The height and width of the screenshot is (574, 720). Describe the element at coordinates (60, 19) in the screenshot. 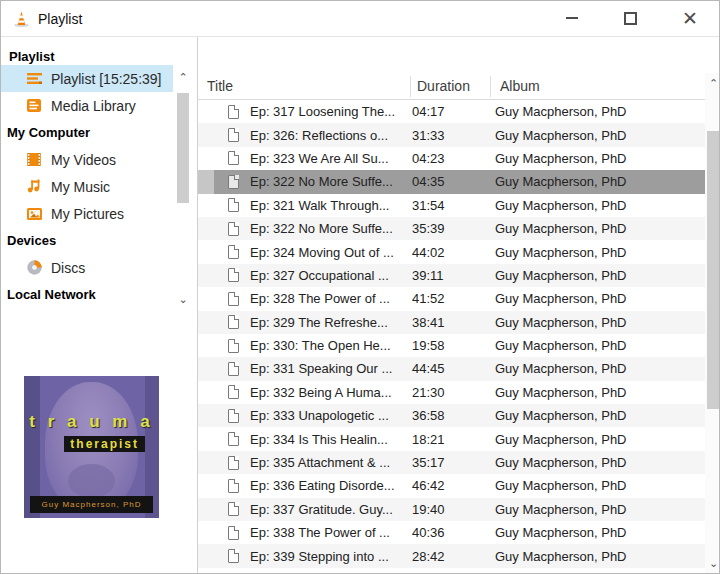

I see `window-title: Playlist` at that location.